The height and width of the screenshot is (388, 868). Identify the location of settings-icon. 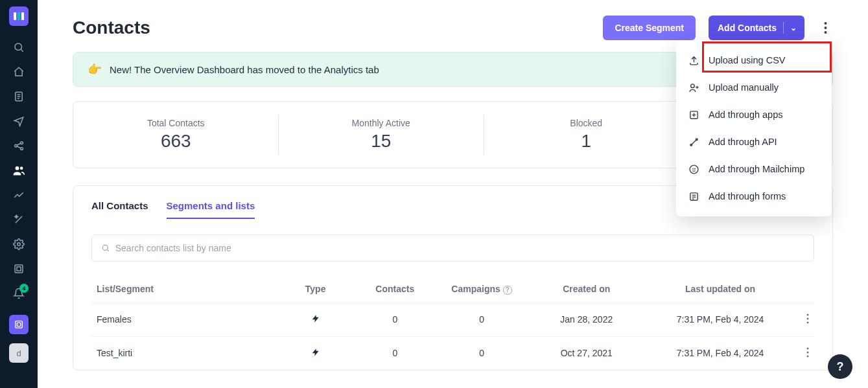
(19, 244).